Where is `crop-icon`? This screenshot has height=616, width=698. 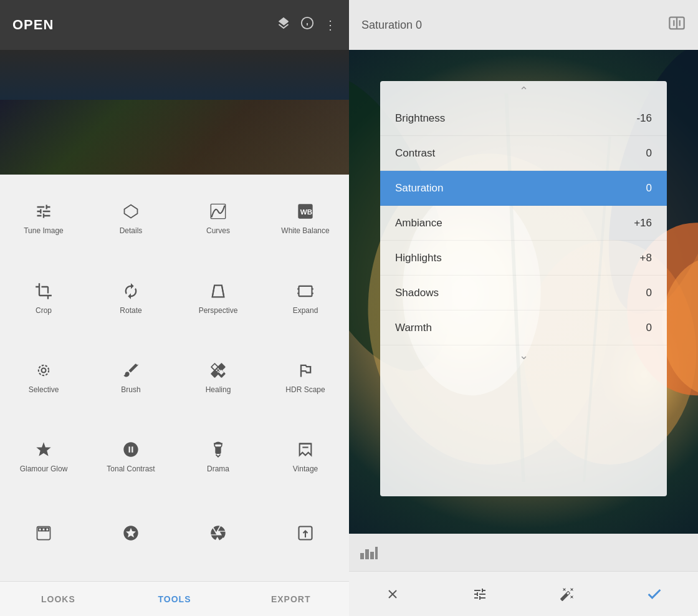
crop-icon is located at coordinates (44, 292).